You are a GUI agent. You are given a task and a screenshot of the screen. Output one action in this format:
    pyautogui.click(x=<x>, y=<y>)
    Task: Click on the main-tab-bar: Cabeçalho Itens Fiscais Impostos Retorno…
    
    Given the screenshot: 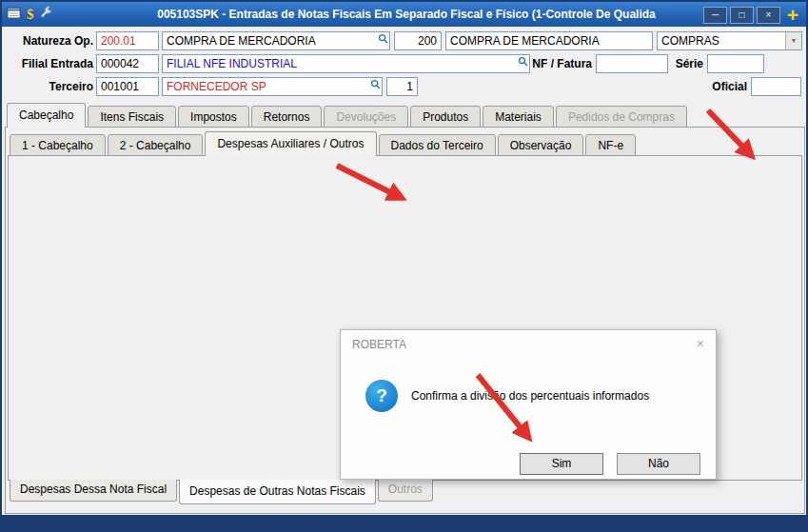 What is the action you would take?
    pyautogui.click(x=348, y=115)
    